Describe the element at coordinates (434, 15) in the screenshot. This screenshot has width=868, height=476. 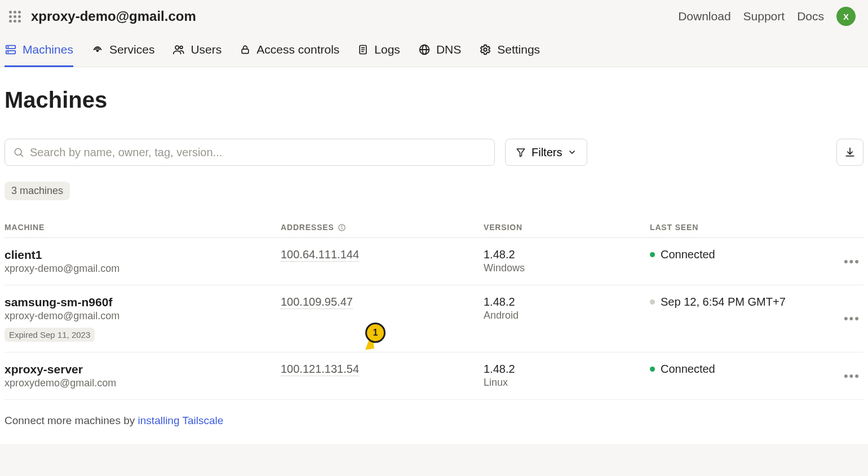
I see `topbar: xproxy-demo@gmail.com Download Support D…` at that location.